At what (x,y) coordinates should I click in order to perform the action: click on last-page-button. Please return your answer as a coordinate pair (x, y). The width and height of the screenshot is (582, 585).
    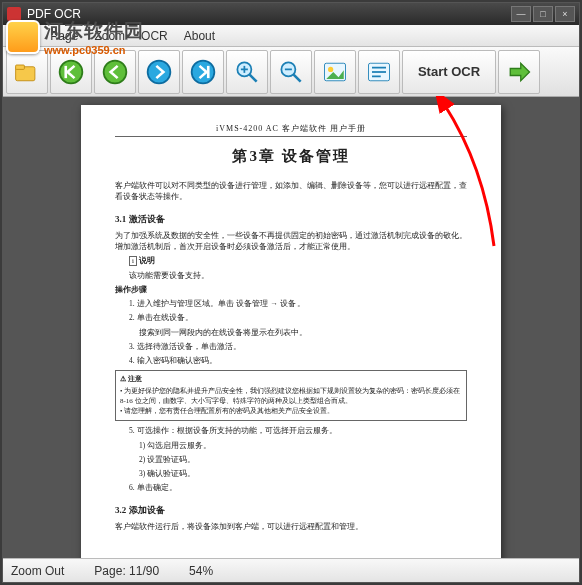
    Looking at the image, I should click on (203, 72).